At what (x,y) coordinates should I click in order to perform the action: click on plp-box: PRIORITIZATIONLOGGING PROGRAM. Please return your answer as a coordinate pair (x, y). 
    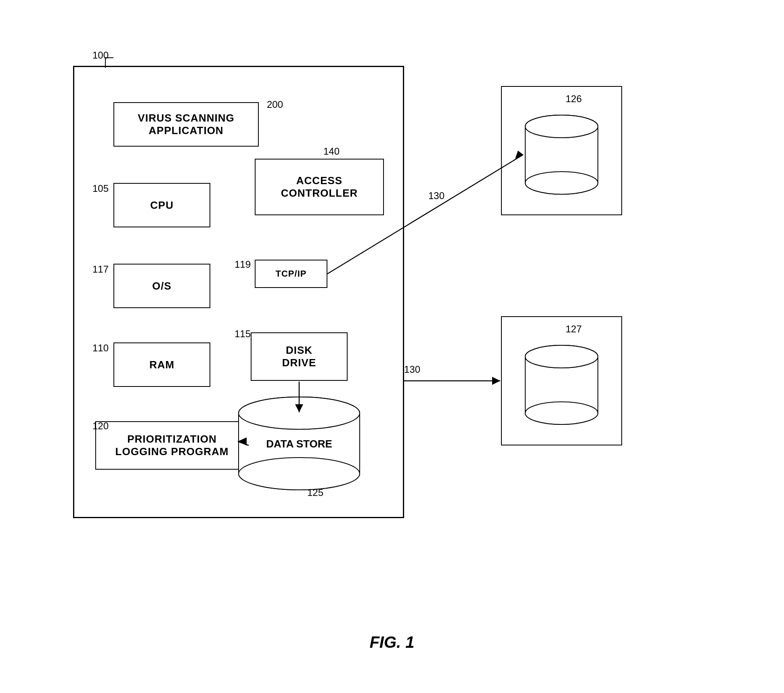
    Looking at the image, I should click on (172, 445).